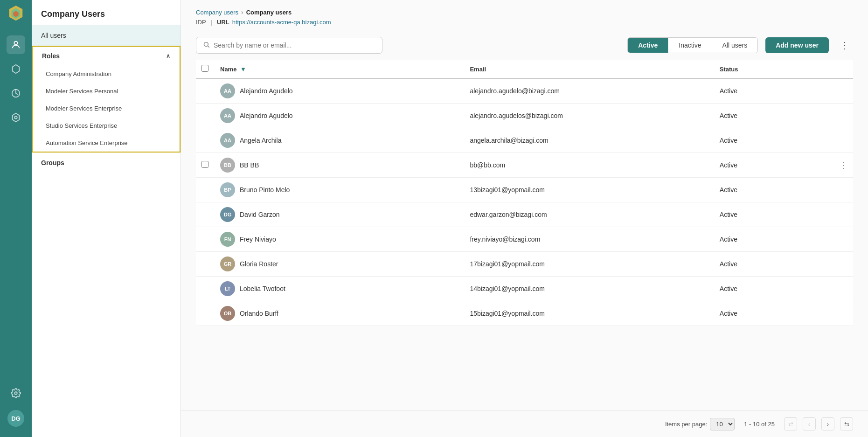 The width and height of the screenshot is (868, 437). I want to click on groups-item: Groups, so click(106, 163).